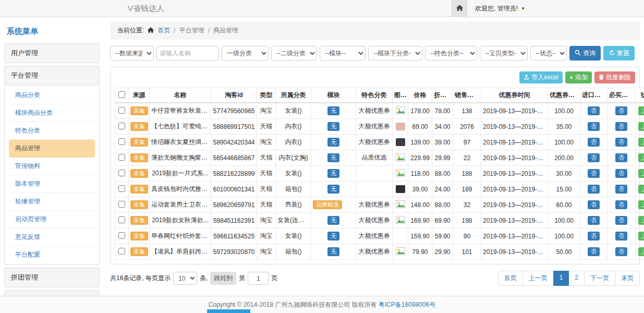  Describe the element at coordinates (132, 53) in the screenshot. I see `filter-select: --数据来源--` at that location.